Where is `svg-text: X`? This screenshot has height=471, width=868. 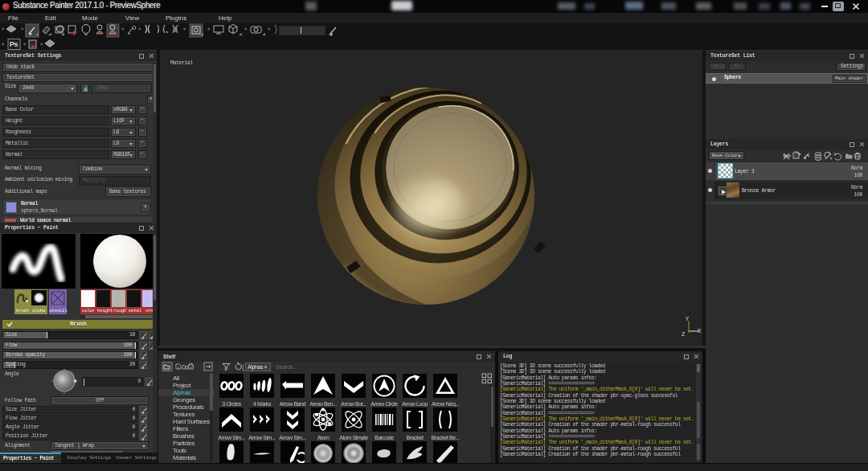 svg-text: X is located at coordinates (699, 331).